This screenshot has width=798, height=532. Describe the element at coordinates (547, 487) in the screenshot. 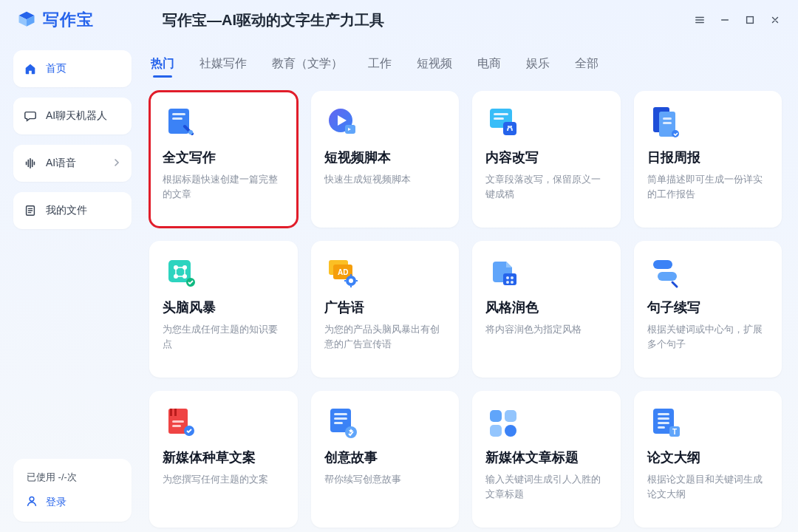

I see `card-desc: 输入关键词生成引人入胜的文章标题` at that location.